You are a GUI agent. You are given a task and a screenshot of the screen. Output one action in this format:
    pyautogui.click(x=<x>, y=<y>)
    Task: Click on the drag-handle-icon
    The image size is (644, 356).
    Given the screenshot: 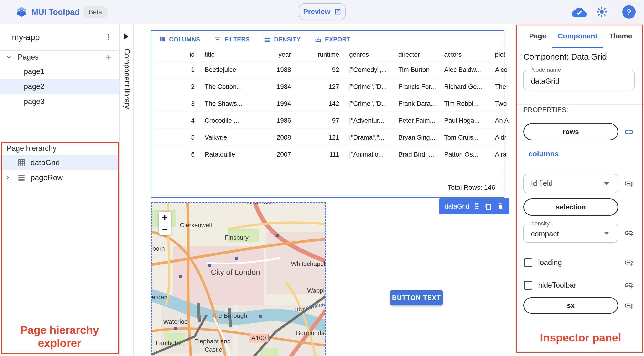 What is the action you would take?
    pyautogui.click(x=477, y=206)
    